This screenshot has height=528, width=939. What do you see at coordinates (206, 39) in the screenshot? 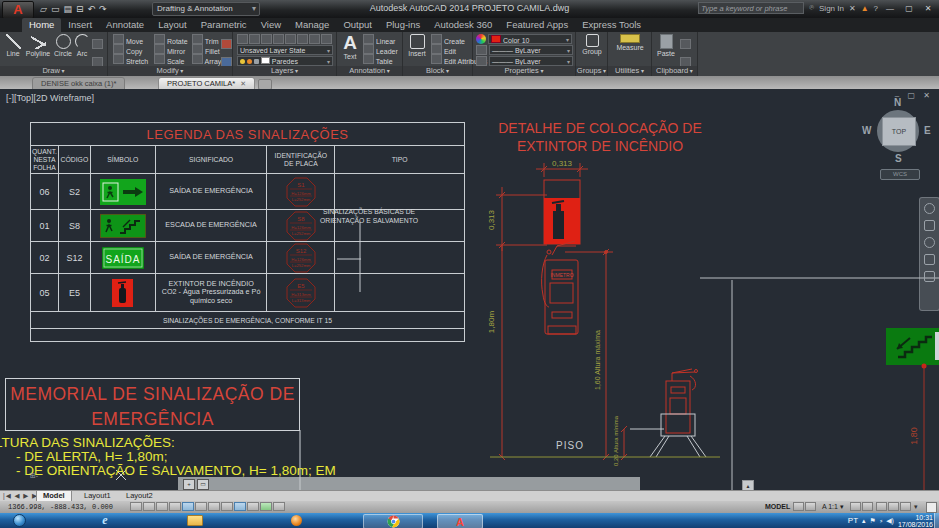
I see `trim-button: Trim` at bounding box center [206, 39].